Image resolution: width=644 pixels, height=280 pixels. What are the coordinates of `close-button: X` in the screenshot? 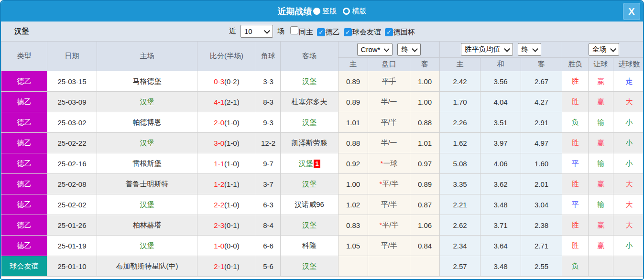 It's located at (632, 11).